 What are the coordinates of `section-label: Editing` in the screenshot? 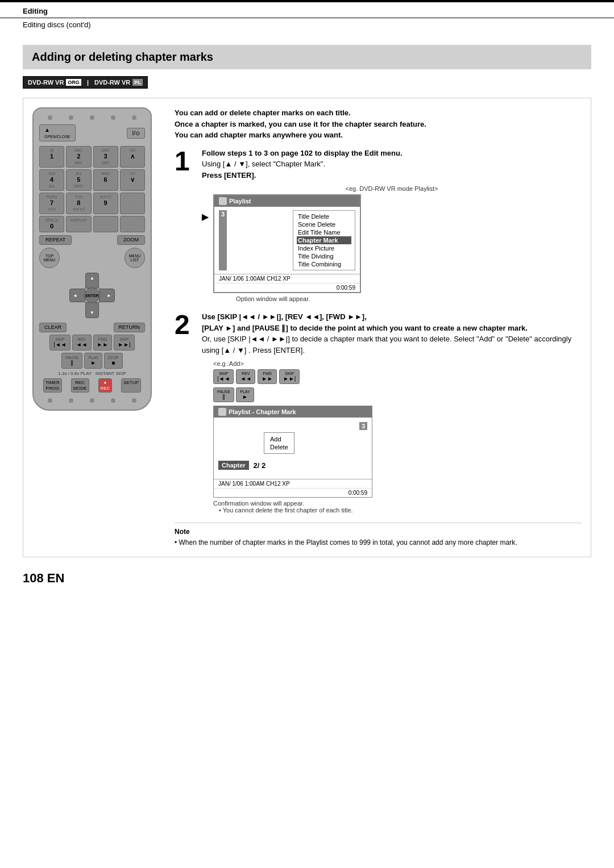 It's located at (35, 11).